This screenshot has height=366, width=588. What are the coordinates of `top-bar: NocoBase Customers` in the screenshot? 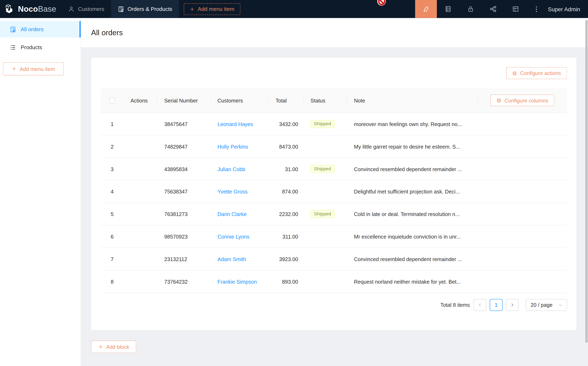 It's located at (294, 9).